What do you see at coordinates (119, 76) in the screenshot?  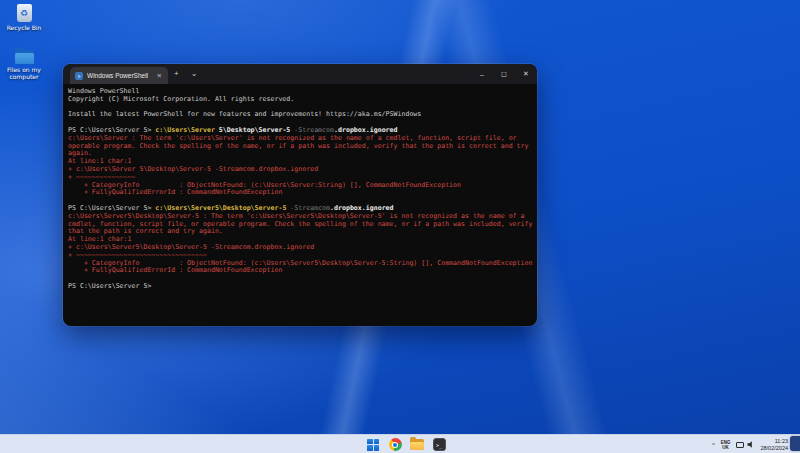 I see `tab-windows-powershell: > Windows PowerShell ✕` at bounding box center [119, 76].